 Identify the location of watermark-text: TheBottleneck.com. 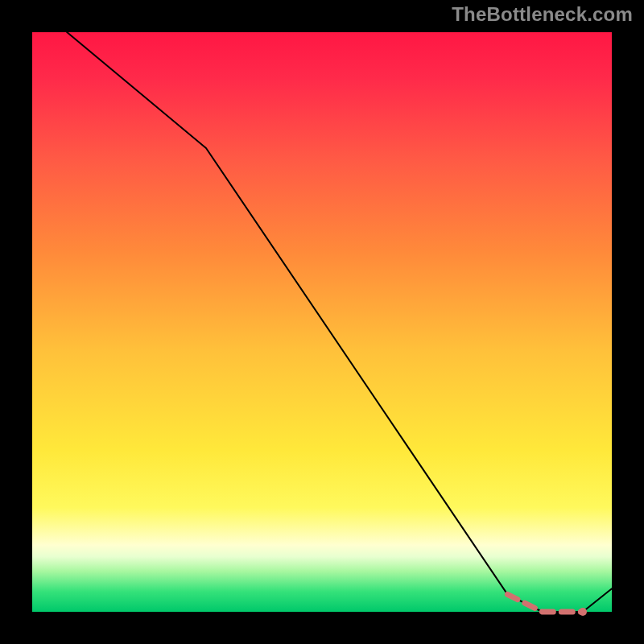
(543, 14).